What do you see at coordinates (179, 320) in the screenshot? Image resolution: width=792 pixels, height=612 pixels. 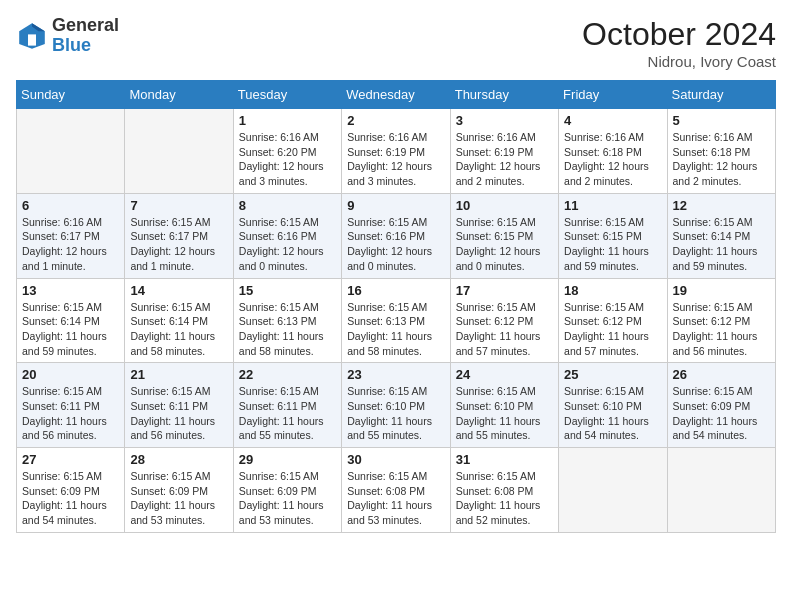 I see `calendar-cell: 14Sunrise: 6:15 AM Sunset: 6:14 PM Dayli…` at bounding box center [179, 320].